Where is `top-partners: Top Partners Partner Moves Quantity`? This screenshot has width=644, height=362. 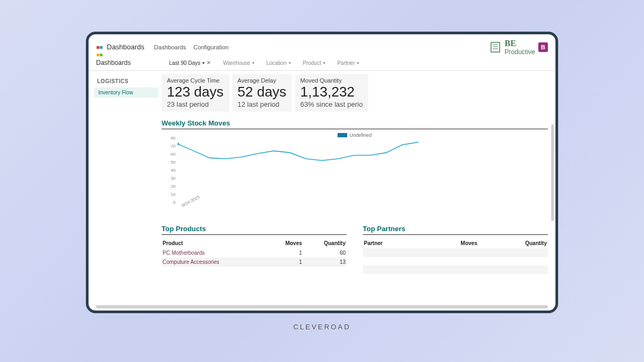 top-partners: Top Partners Partner Moves Quantity is located at coordinates (455, 249).